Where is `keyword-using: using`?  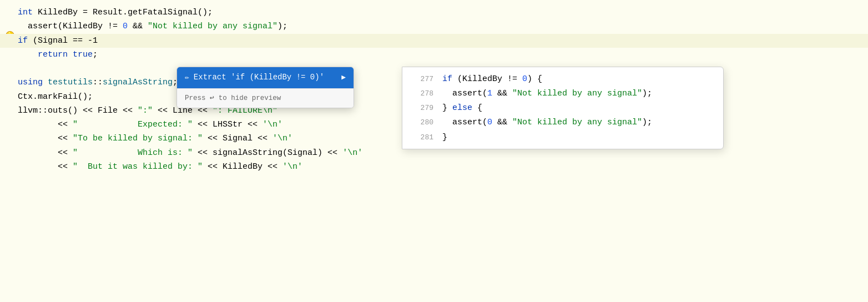 keyword-using: using is located at coordinates (30, 82).